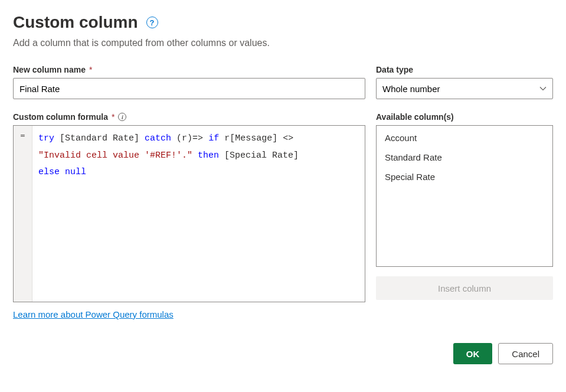  What do you see at coordinates (189, 117) in the screenshot?
I see `formula-label: Custom column formula * i` at bounding box center [189, 117].